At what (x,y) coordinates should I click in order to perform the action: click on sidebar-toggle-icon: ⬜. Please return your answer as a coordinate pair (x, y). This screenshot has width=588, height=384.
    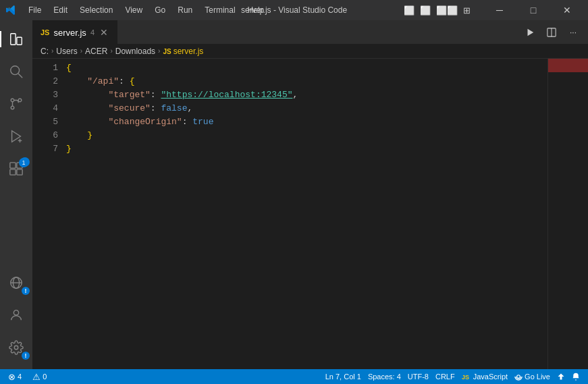
    Looking at the image, I should click on (425, 11).